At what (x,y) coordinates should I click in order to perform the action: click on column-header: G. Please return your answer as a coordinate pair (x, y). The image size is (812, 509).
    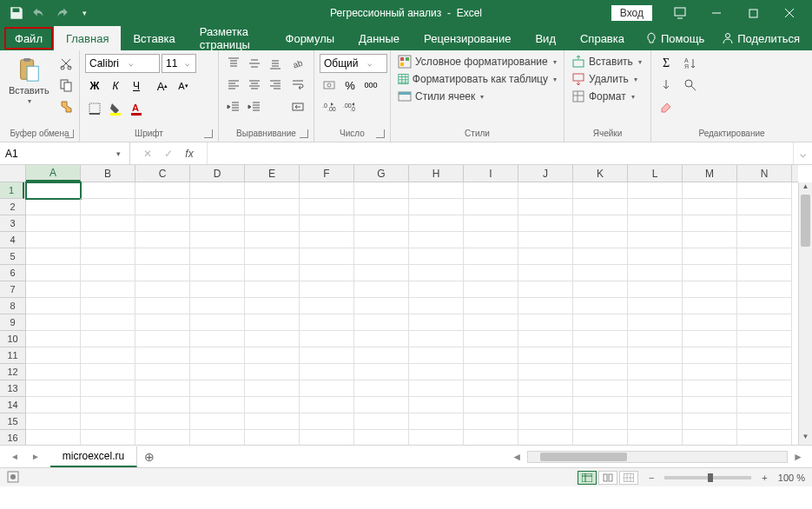
    Looking at the image, I should click on (382, 174).